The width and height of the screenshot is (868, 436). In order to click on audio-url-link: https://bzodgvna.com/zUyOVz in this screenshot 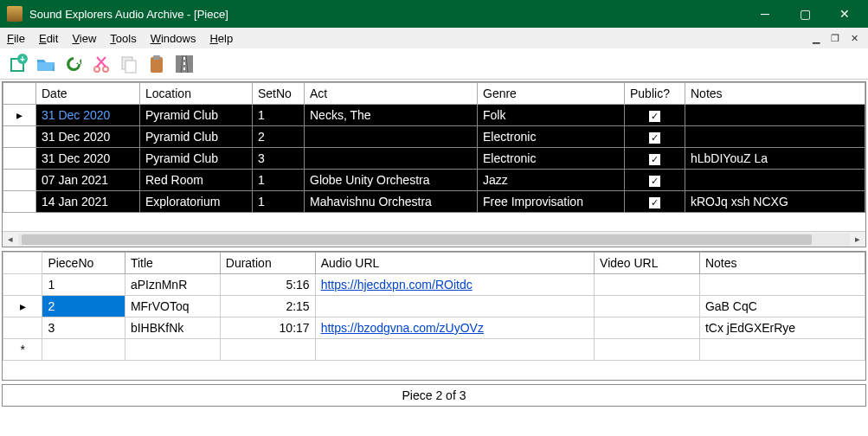, I will do `click(402, 328)`.